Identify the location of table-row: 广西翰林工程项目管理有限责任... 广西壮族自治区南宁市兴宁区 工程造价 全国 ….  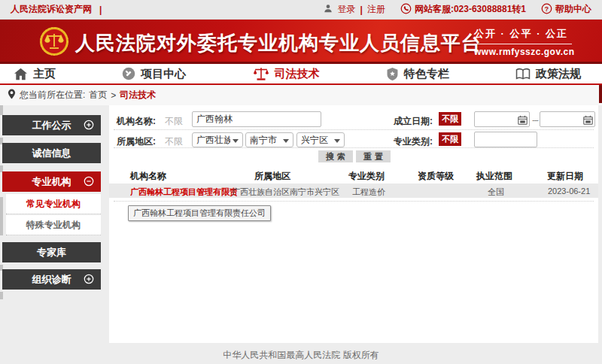
(354, 191).